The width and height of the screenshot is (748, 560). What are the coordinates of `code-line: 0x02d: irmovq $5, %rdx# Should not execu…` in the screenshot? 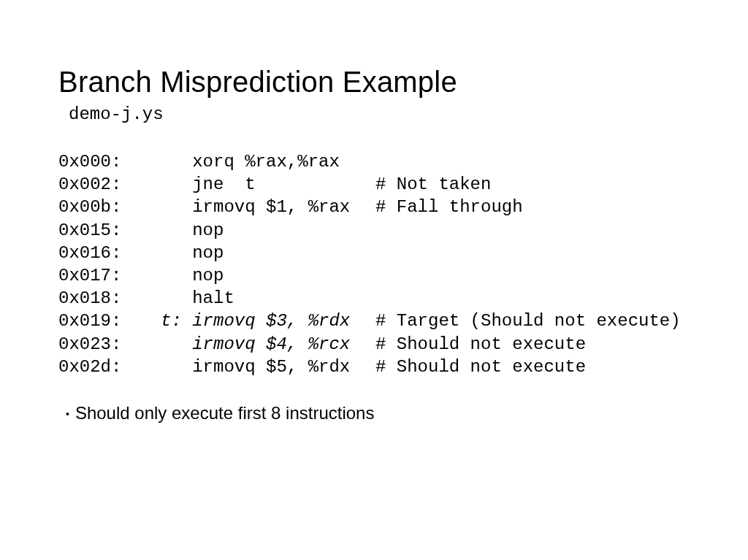 It's located at (374, 367).